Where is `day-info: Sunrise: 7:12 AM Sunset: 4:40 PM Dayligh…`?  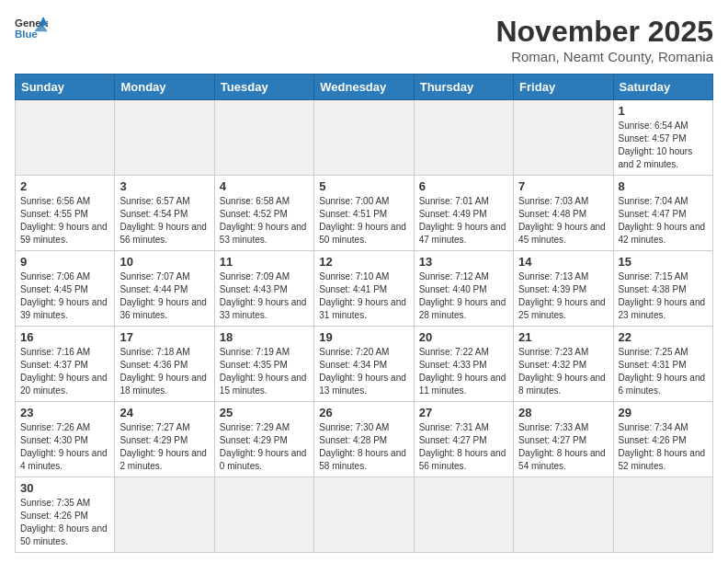 day-info: Sunrise: 7:12 AM Sunset: 4:40 PM Dayligh… is located at coordinates (463, 296).